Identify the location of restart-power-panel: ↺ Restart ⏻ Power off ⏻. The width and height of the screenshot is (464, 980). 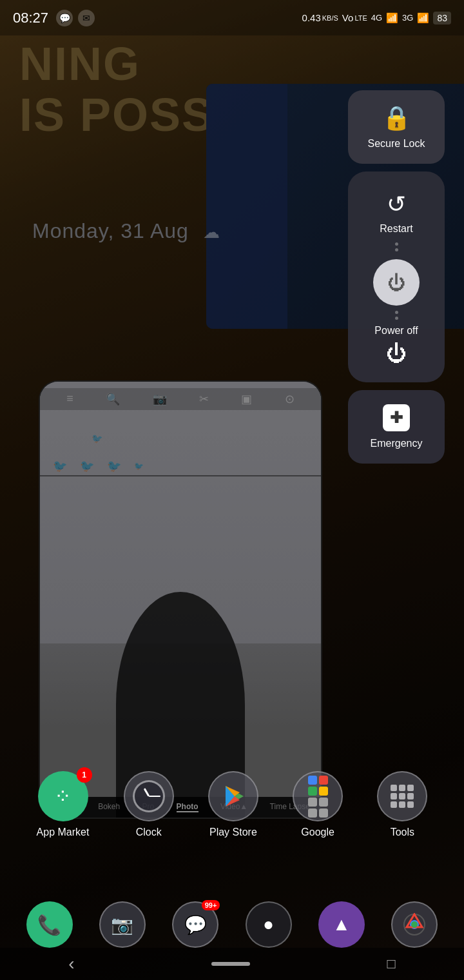
(396, 277).